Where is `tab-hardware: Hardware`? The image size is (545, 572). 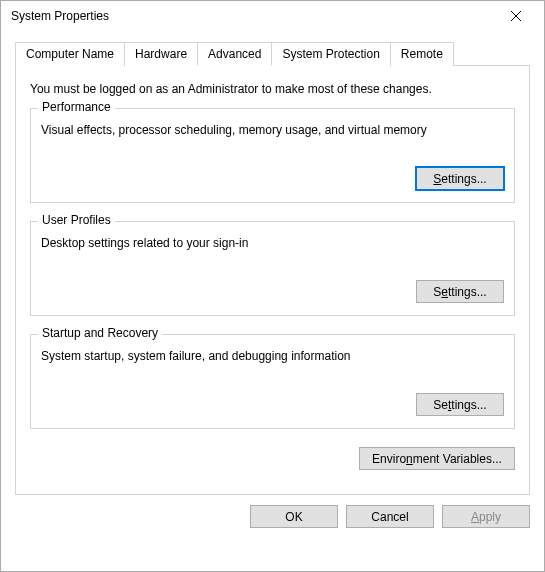 tab-hardware: Hardware is located at coordinates (161, 54).